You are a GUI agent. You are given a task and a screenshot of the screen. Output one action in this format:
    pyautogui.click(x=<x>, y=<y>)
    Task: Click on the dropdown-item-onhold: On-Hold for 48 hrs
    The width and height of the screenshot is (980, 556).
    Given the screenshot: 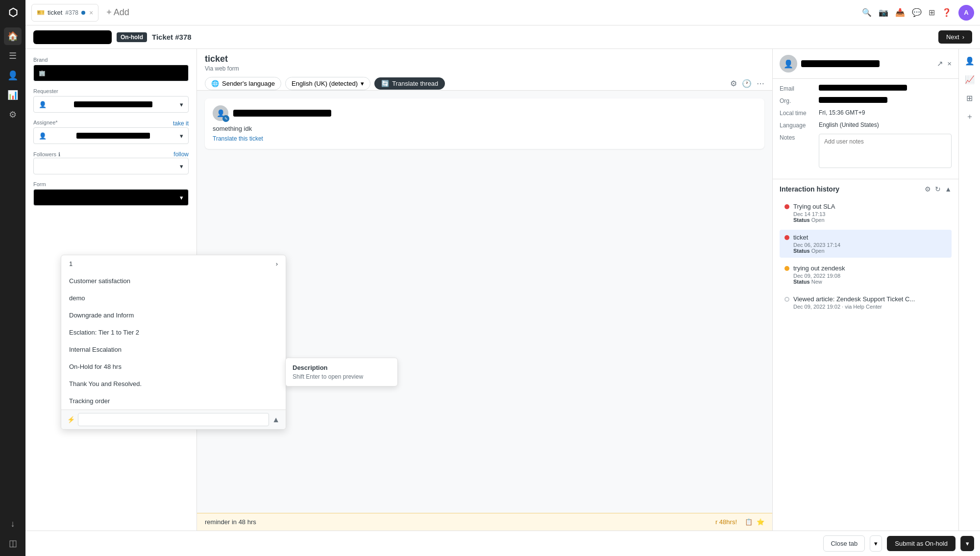 What is the action you would take?
    pyautogui.click(x=173, y=366)
    